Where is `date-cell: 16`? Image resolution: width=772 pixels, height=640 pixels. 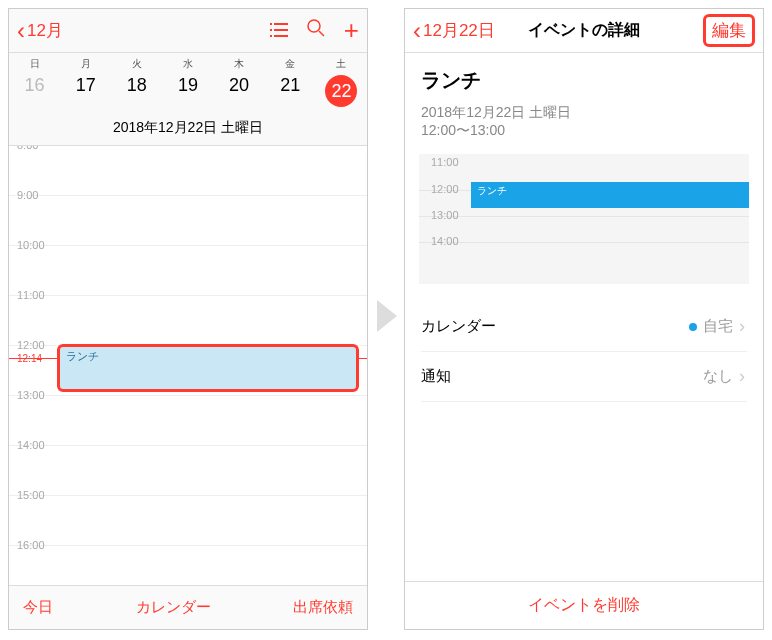
date-cell: 16 is located at coordinates (34, 91).